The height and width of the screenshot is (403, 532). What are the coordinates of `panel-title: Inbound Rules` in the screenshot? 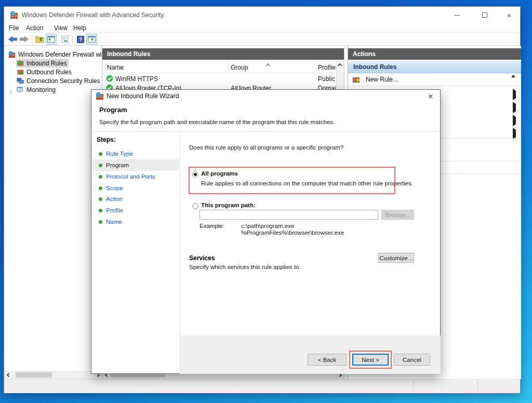 It's located at (223, 54).